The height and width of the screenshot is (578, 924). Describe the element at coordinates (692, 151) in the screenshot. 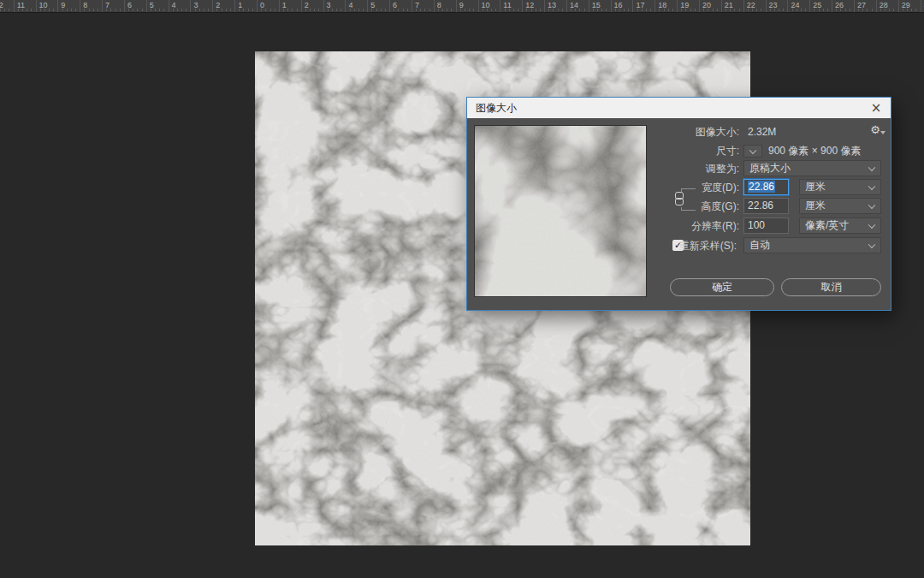

I see `dimensions-label: 尺寸:` at that location.